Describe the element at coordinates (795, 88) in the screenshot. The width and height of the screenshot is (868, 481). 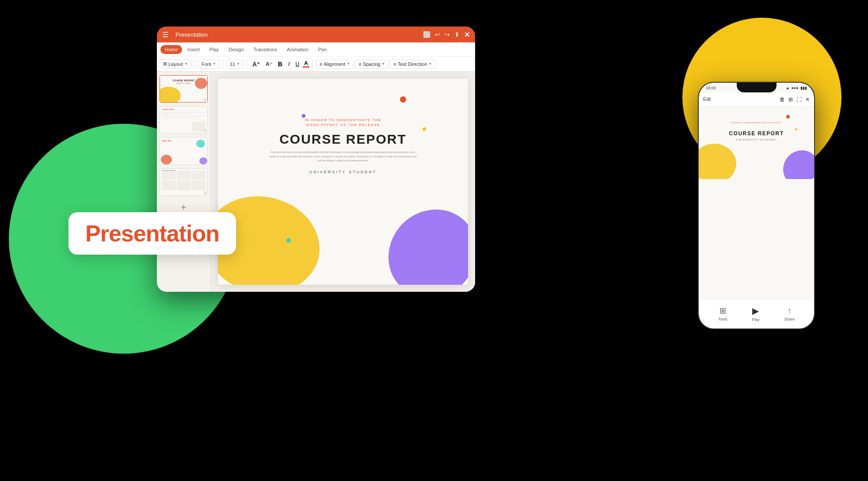
I see `phone-signal-icon: ●●●` at that location.